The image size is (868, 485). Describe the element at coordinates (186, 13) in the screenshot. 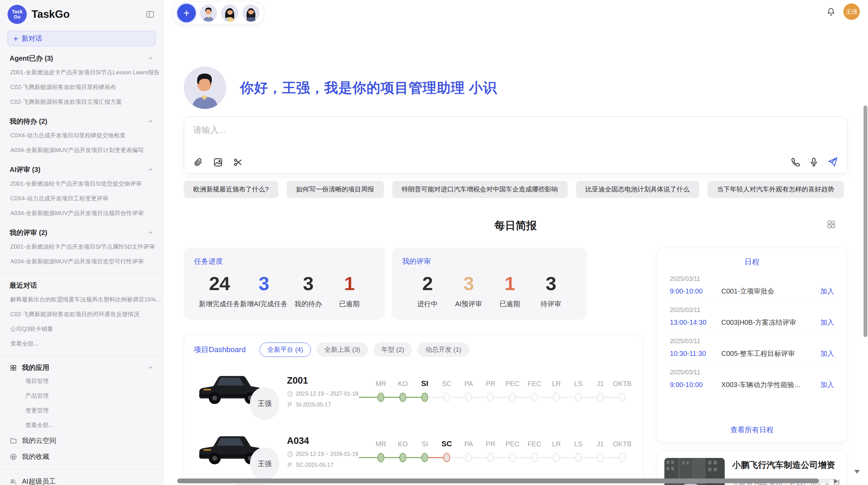

I see `add-conversation-button: +` at that location.